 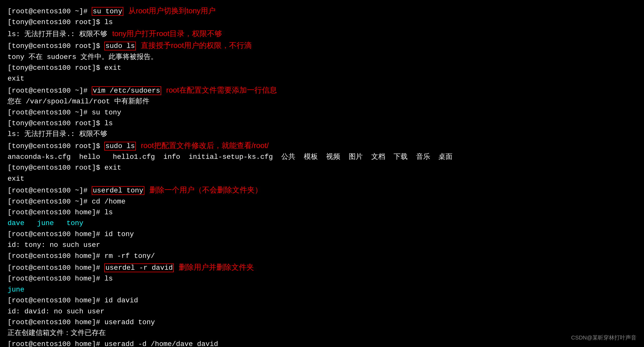 What do you see at coordinates (322, 223) in the screenshot?
I see `terminal-line: dave june tony` at bounding box center [322, 223].